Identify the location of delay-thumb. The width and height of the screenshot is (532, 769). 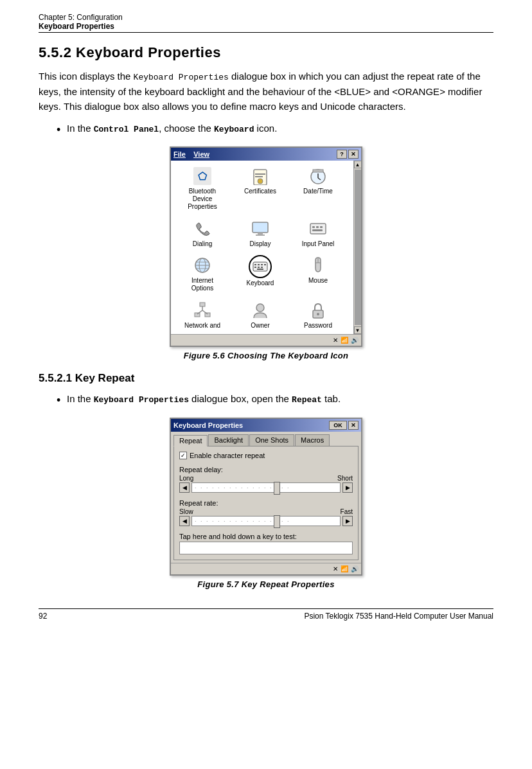
(277, 488).